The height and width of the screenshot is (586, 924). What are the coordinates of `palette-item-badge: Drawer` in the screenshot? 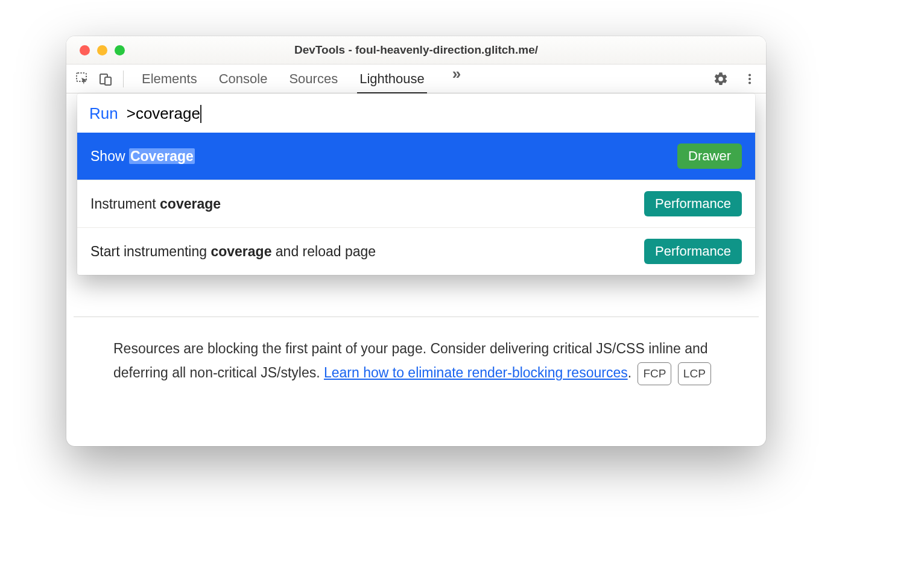 It's located at (709, 156).